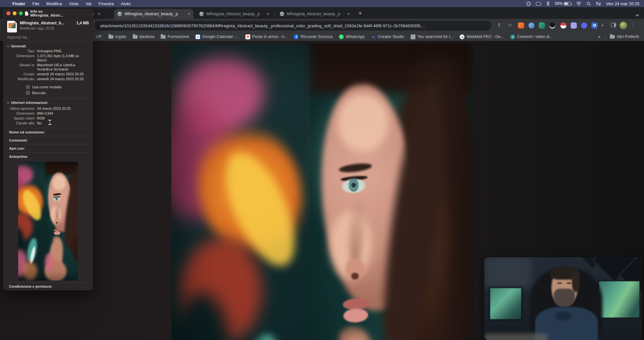  Describe the element at coordinates (106, 4) in the screenshot. I see `menu-item-finestra: Finestra` at that location.